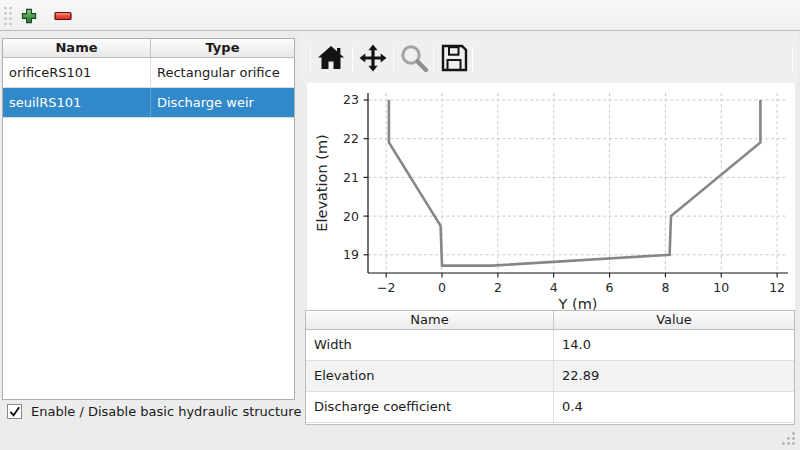 The height and width of the screenshot is (450, 800). What do you see at coordinates (148, 73) in the screenshot?
I see `structure-row: orificeRS101Rectangular orifice` at bounding box center [148, 73].